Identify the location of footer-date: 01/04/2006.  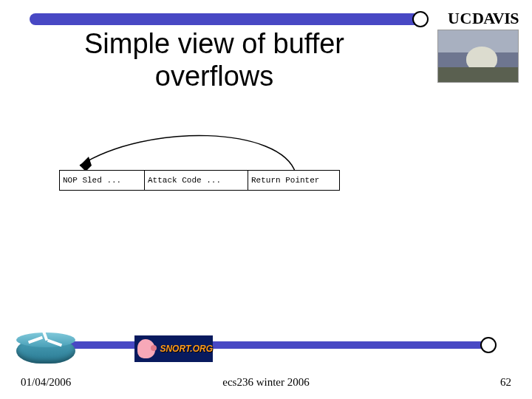
(46, 383).